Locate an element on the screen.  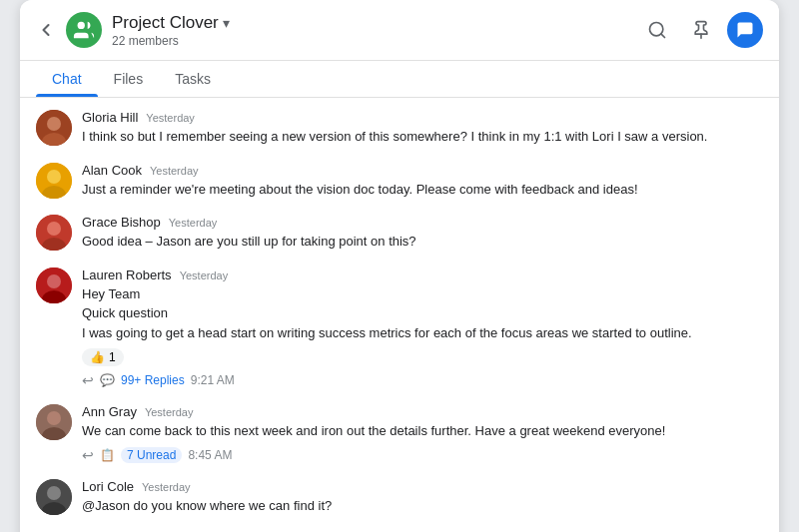
message-content: Alan Cook Yesterday Just a reminder we'r… is located at coordinates (422, 182).